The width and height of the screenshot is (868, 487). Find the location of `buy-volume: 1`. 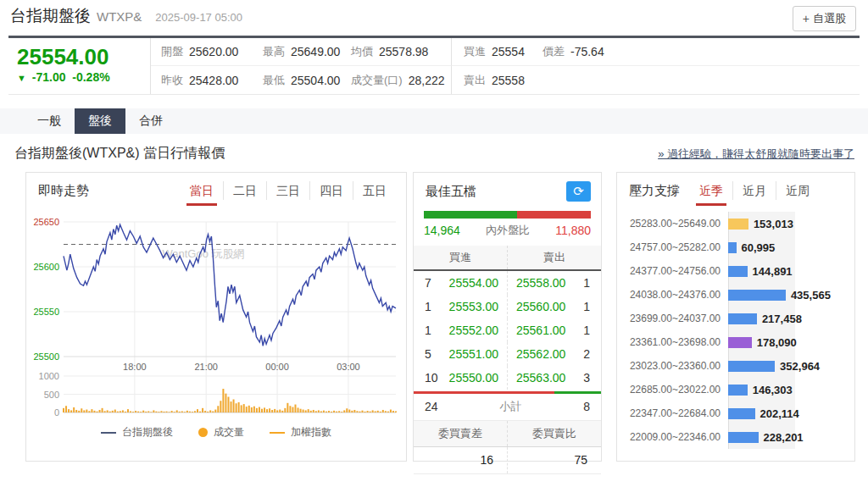

buy-volume: 1 is located at coordinates (428, 307).